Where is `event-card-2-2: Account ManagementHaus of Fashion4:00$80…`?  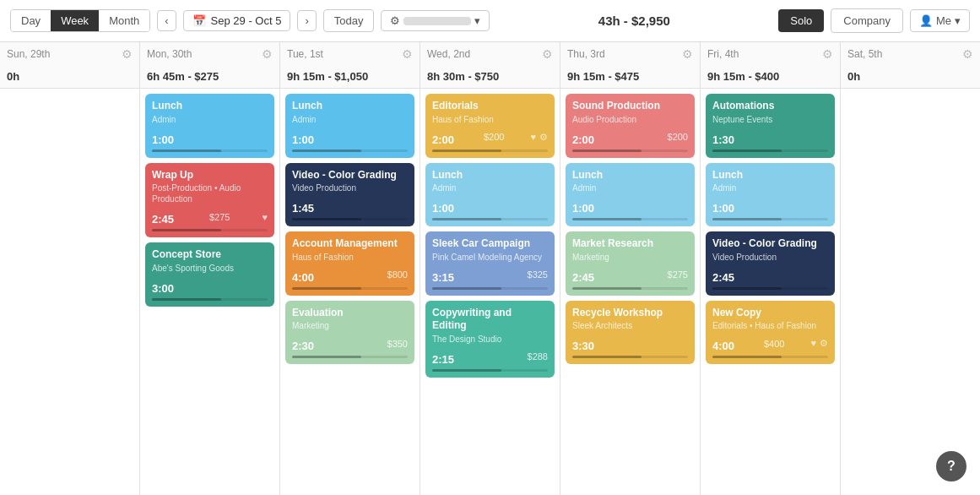 event-card-2-2: Account ManagementHaus of Fashion4:00$80… is located at coordinates (349, 264).